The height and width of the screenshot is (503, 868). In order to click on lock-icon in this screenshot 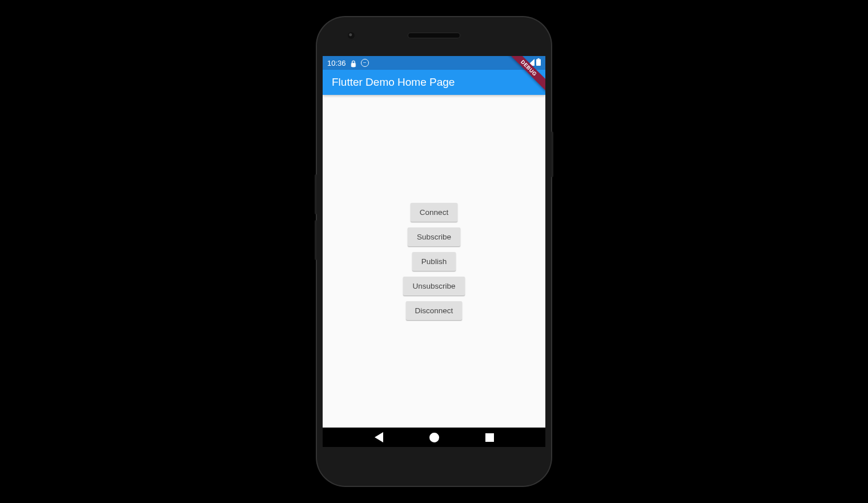, I will do `click(353, 63)`.